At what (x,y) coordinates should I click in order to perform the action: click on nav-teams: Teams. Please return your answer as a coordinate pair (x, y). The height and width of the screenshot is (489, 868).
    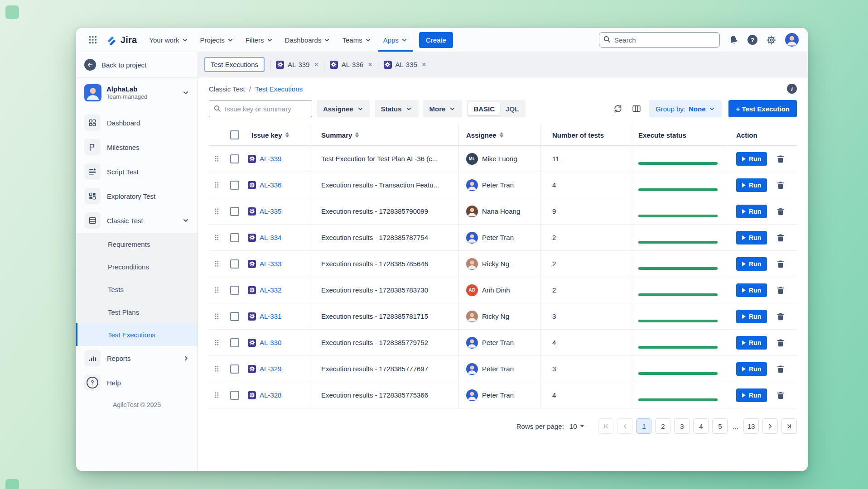
    Looking at the image, I should click on (357, 40).